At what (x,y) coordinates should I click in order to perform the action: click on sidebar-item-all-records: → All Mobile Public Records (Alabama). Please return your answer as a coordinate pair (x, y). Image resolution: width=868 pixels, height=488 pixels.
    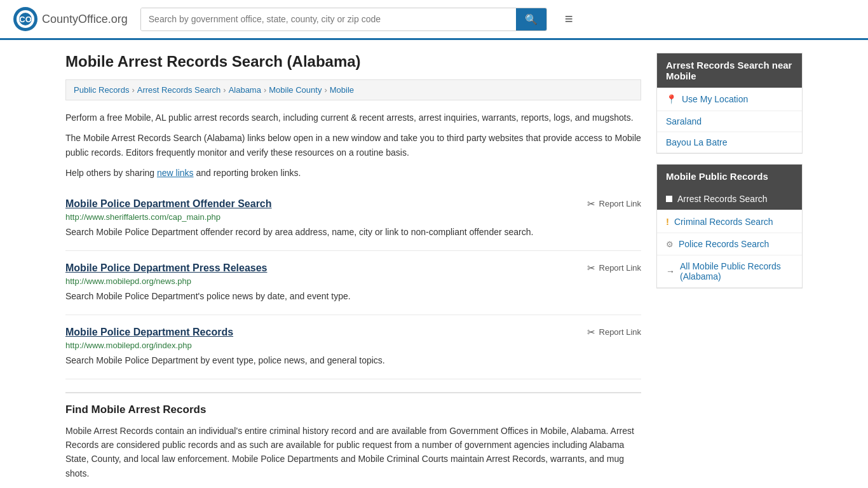
    Looking at the image, I should click on (729, 272).